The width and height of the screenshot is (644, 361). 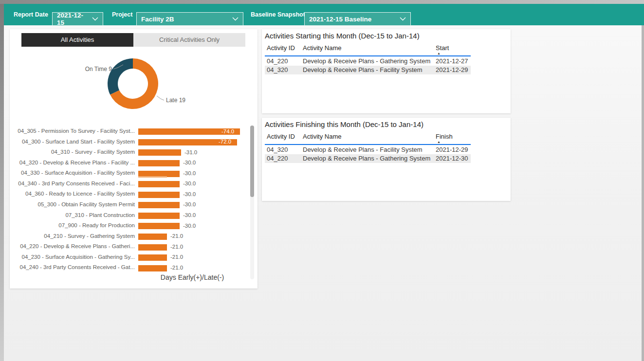 What do you see at coordinates (252, 162) in the screenshot?
I see `bar-chart-scrollbar-thumb` at bounding box center [252, 162].